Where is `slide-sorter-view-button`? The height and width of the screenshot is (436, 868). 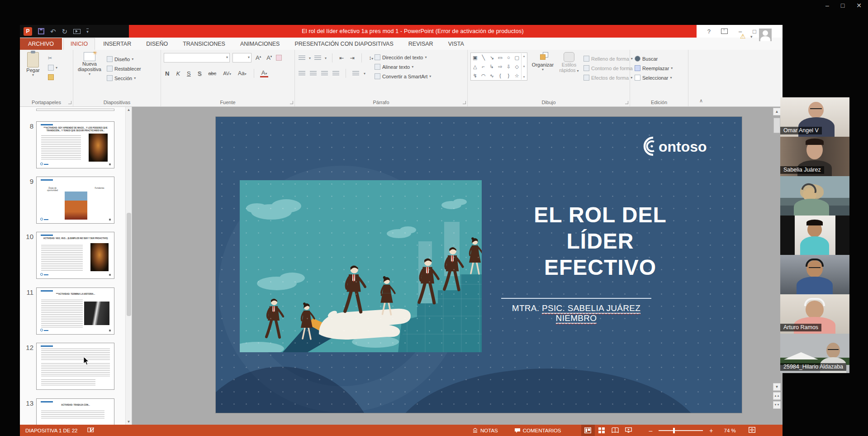 slide-sorter-view-button is located at coordinates (602, 430).